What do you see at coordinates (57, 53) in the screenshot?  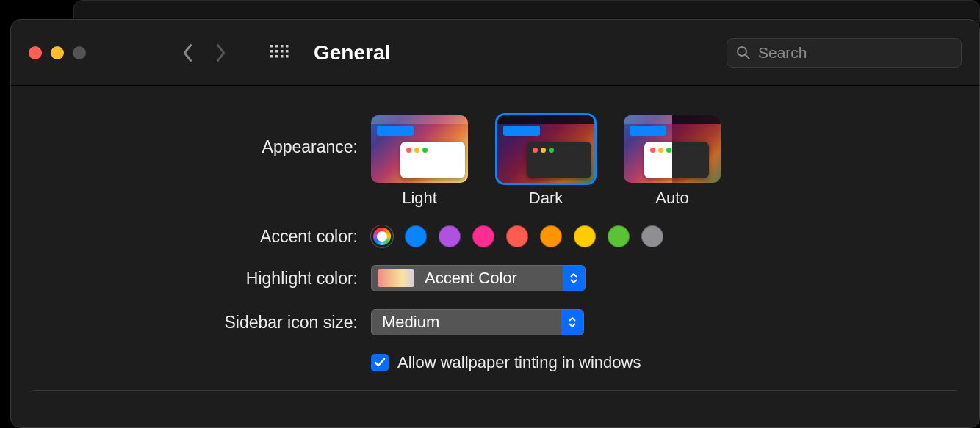 I see `minimize-button` at bounding box center [57, 53].